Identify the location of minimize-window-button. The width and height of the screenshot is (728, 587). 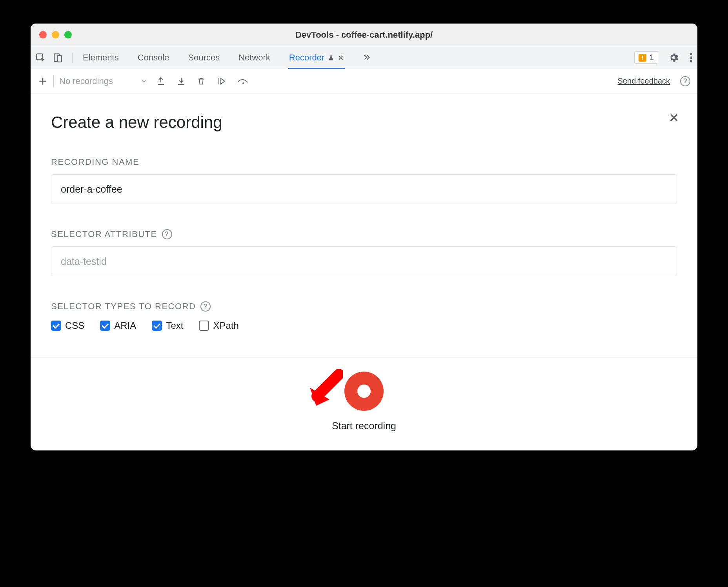
(56, 35).